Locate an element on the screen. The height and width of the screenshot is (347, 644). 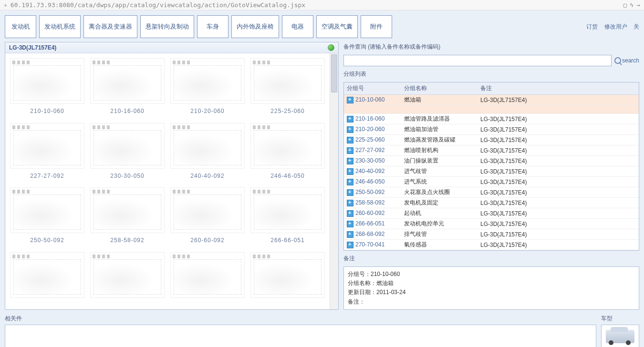
diagram-thumb: 225-25-060 is located at coordinates (288, 88).